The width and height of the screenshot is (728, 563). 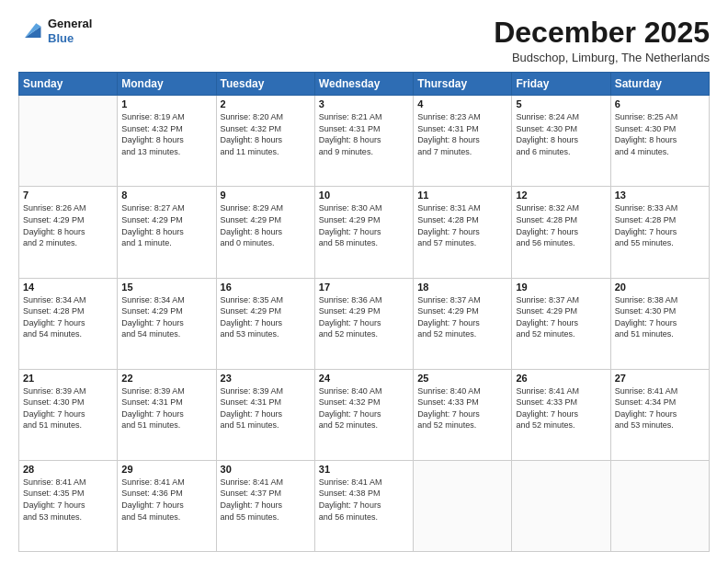 I want to click on calendar-cell: 16Sunrise: 8:35 AM Sunset: 4:29 PM Dayli…, so click(x=265, y=324).